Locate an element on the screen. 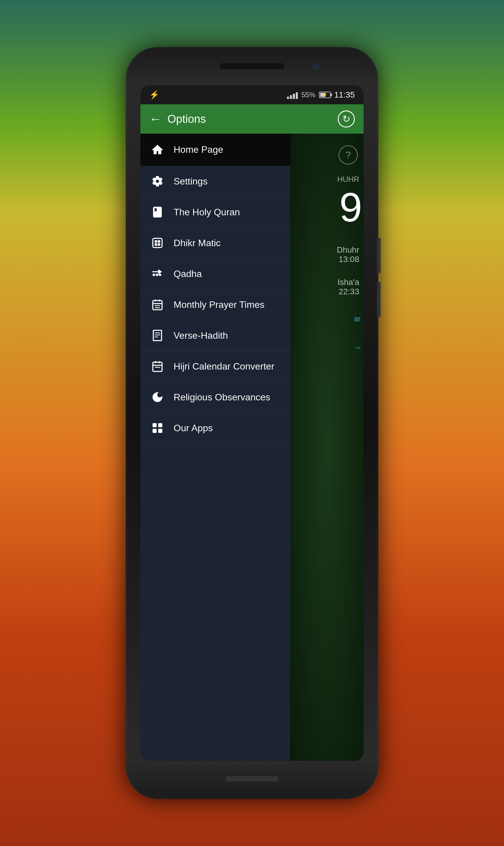 This screenshot has width=504, height=846. nav-label-hijri-converter: Hijri Calendar Converter is located at coordinates (224, 366).